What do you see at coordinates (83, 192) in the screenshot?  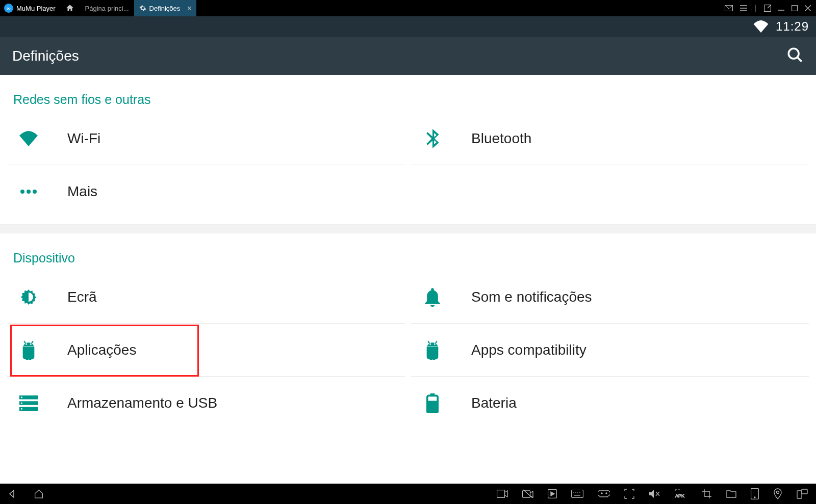 I see `settings-item-label: Mais` at bounding box center [83, 192].